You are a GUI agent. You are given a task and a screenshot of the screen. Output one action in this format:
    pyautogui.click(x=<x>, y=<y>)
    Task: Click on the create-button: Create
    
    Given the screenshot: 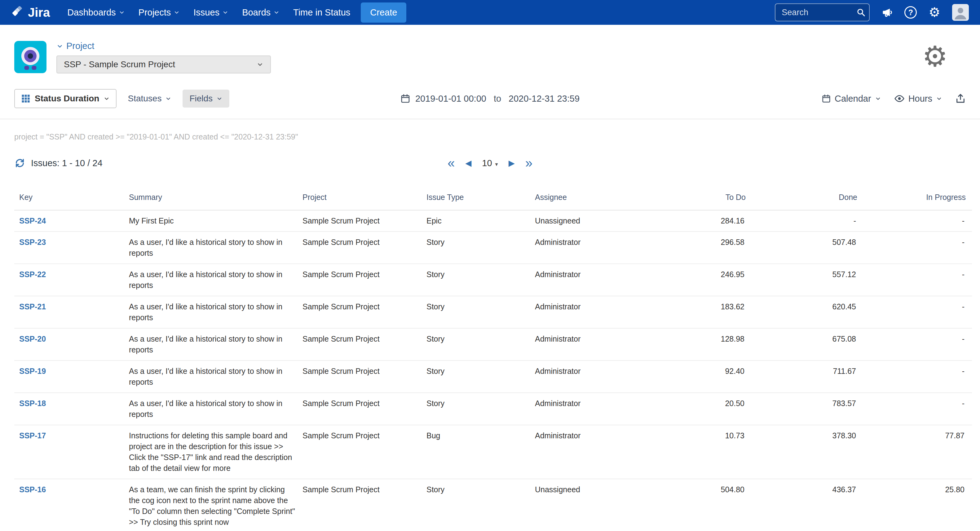 What is the action you would take?
    pyautogui.click(x=383, y=13)
    